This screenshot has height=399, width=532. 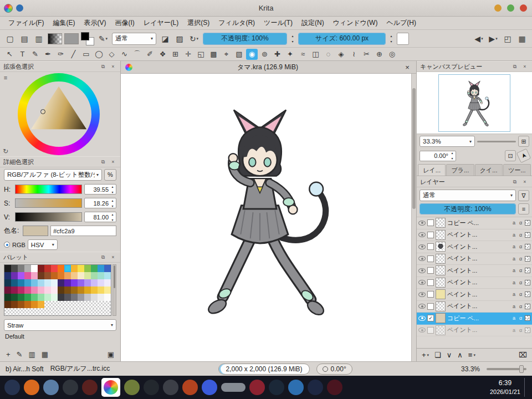 I want to click on zoom-slider-thumb, so click(x=521, y=369).